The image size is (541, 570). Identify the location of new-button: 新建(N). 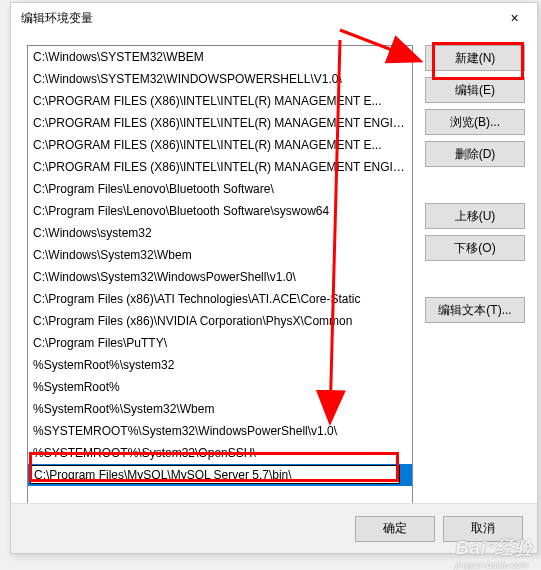
(475, 58).